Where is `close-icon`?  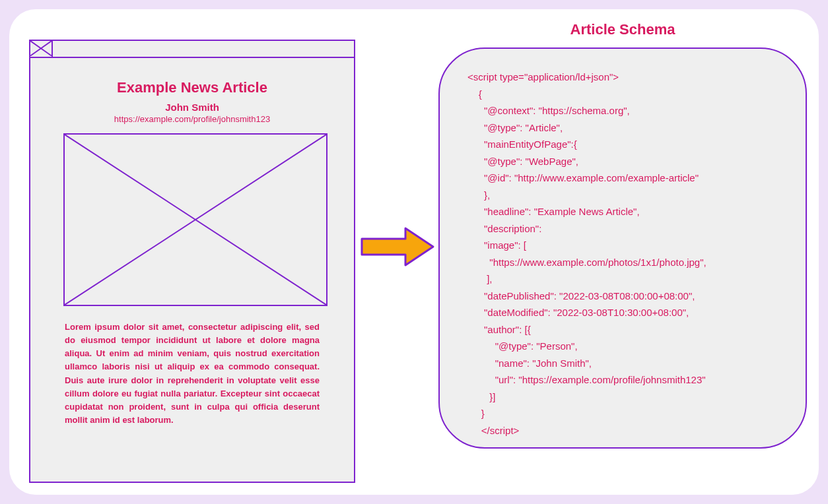
close-icon is located at coordinates (42, 49).